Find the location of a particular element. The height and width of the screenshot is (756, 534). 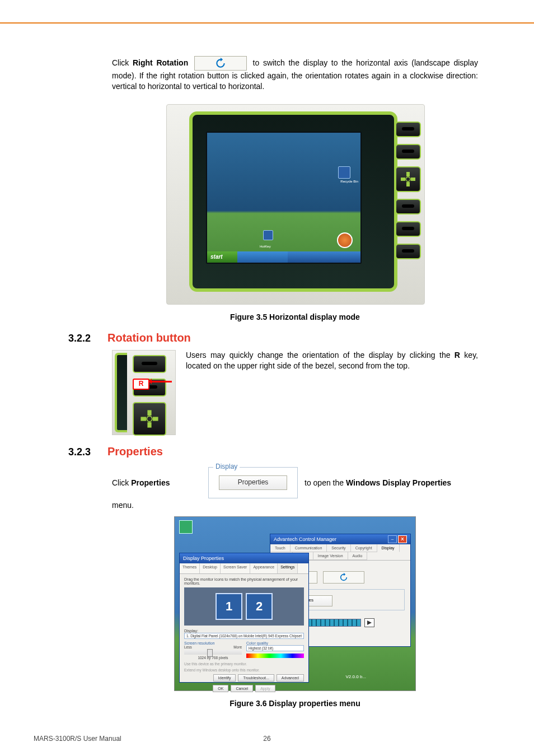

device-button-column is located at coordinates (407, 194).